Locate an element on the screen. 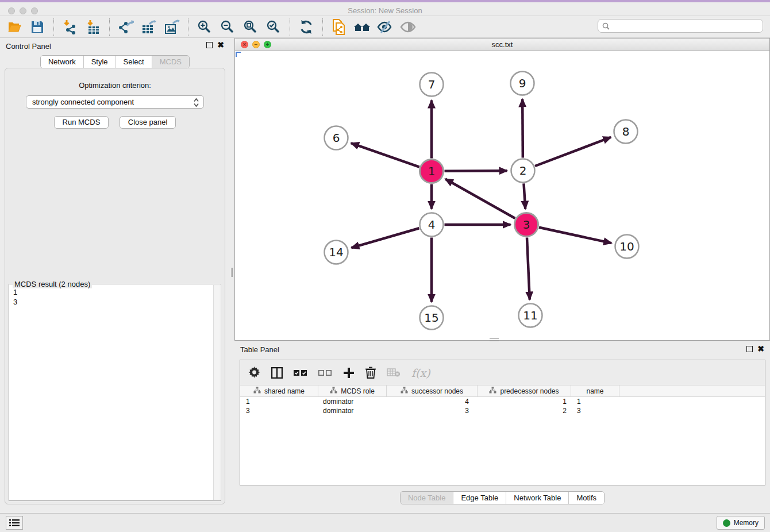 Image resolution: width=770 pixels, height=532 pixels. network-view-titlebar: × − + scc.txt is located at coordinates (502, 45).